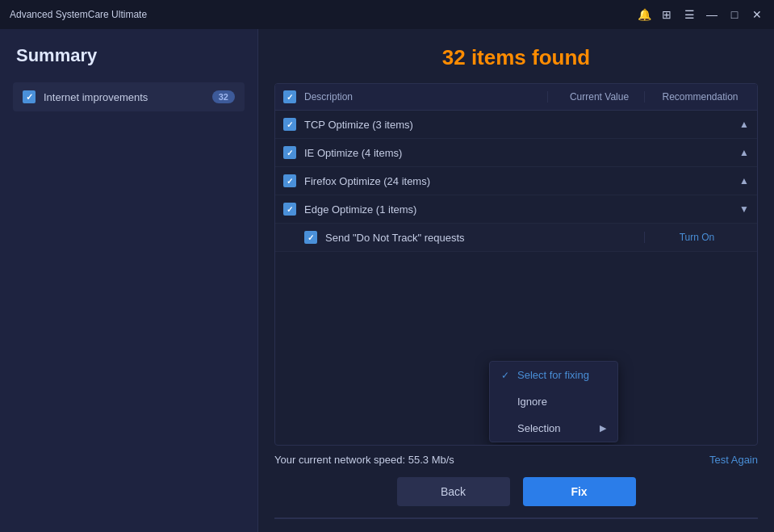  I want to click on context-menu-label: Selection, so click(539, 428).